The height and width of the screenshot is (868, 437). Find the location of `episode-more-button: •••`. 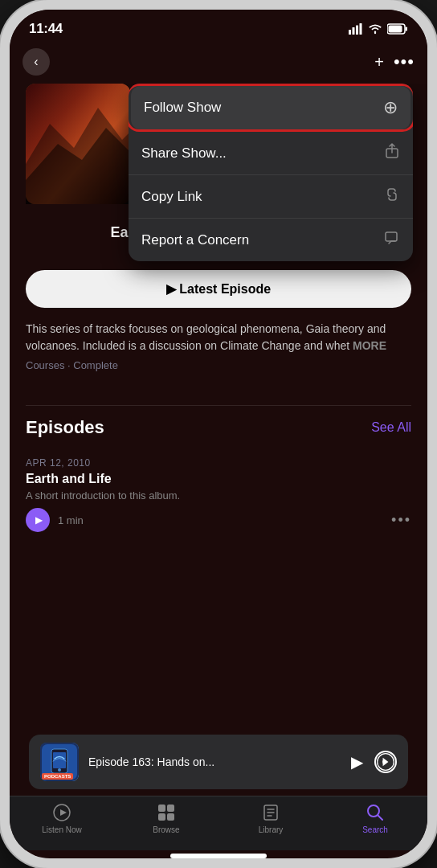

episode-more-button: ••• is located at coordinates (402, 521).